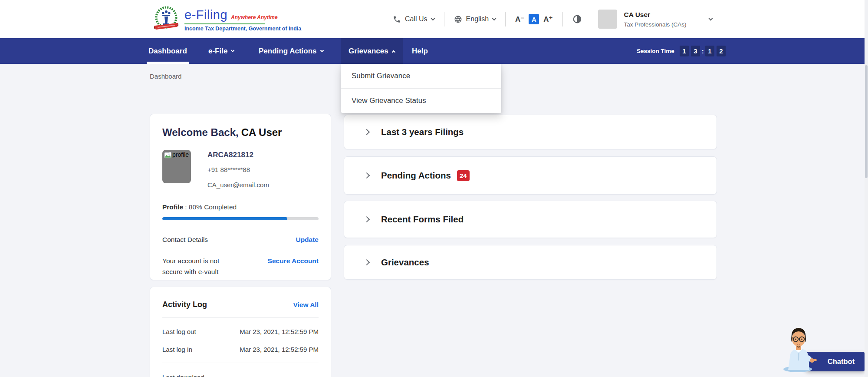  I want to click on nav-grievances-label: Grievances, so click(368, 51).